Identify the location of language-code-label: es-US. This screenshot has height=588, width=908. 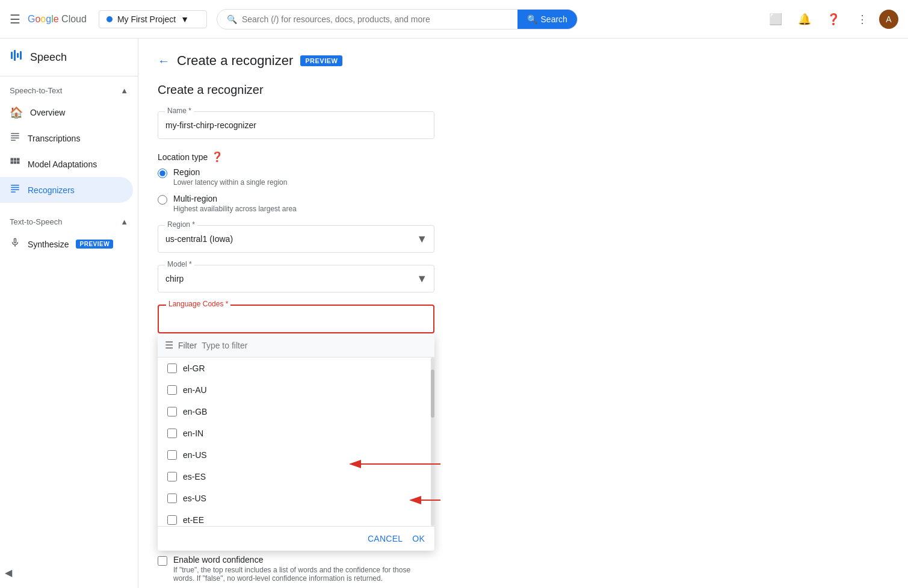
(195, 498).